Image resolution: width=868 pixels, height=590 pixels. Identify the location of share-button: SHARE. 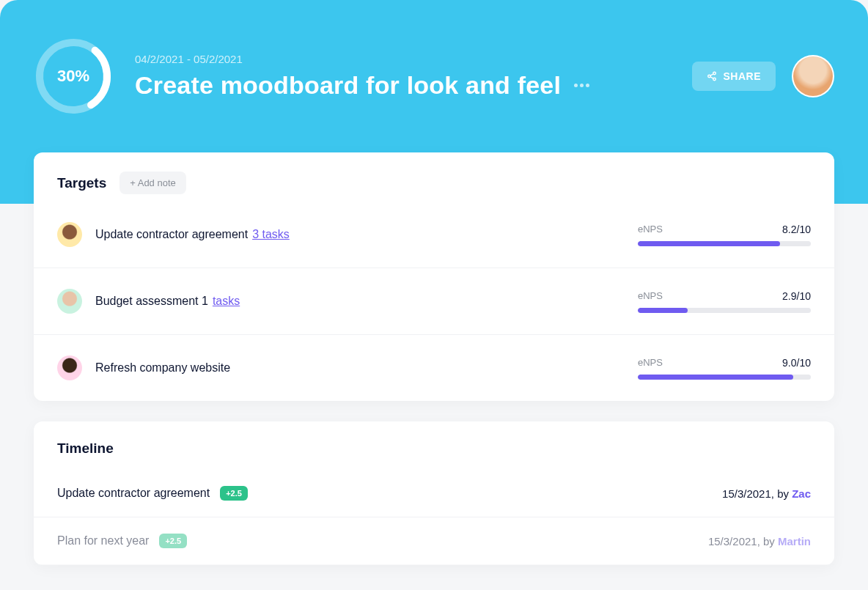
(734, 76).